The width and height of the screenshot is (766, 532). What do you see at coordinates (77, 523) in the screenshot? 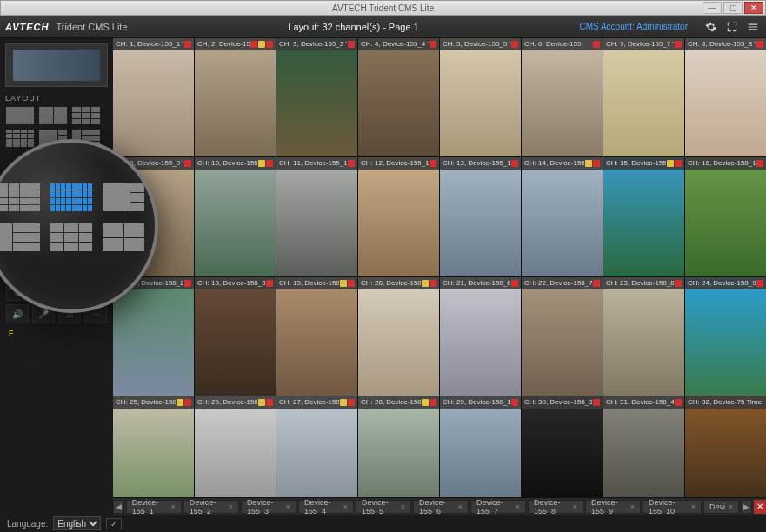
I see `language-select: English` at bounding box center [77, 523].